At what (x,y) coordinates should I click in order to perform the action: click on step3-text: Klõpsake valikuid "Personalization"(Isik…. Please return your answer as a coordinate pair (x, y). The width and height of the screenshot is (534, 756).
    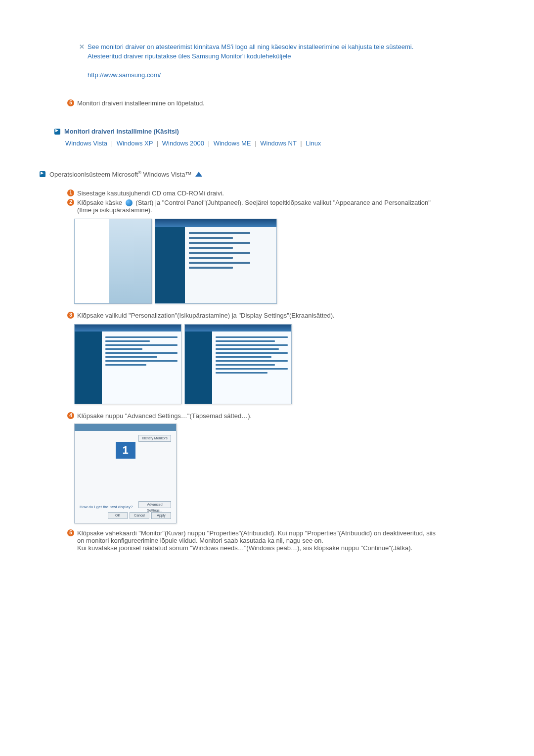
    Looking at the image, I should click on (259, 316).